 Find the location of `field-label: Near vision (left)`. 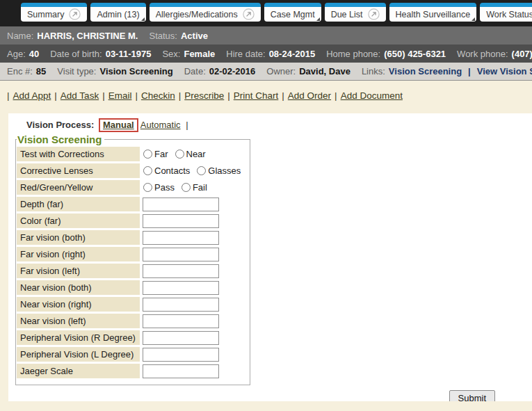

field-label: Near vision (left) is located at coordinates (78, 321).